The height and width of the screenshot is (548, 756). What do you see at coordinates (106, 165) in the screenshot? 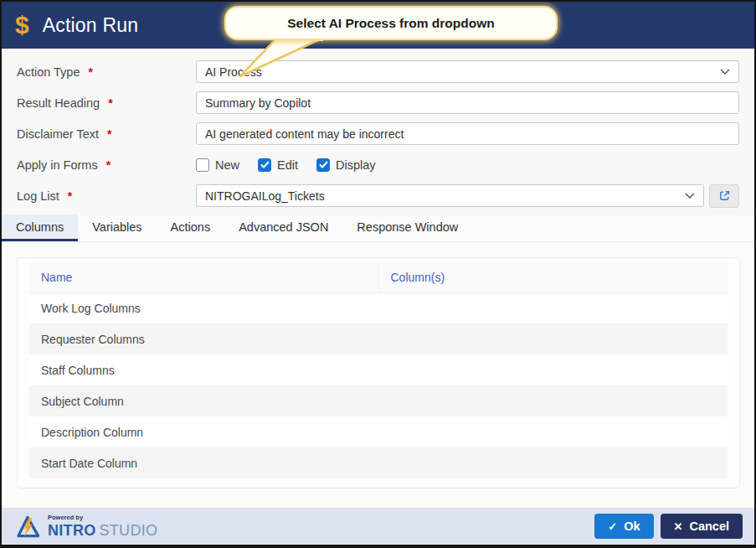
I see `apply-in-forms-label: Apply in Forms *` at bounding box center [106, 165].